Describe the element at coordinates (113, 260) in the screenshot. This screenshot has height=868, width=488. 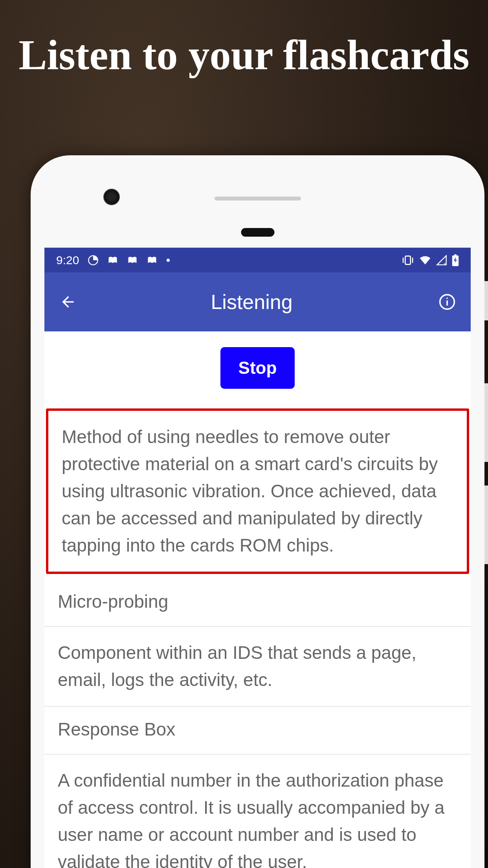
I see `status-left: 9:20` at that location.